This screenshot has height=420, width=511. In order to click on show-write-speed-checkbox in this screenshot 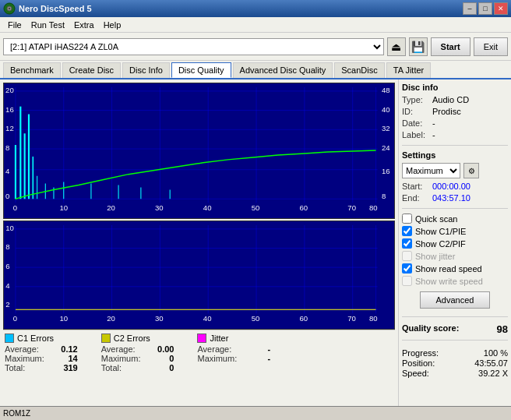, I will do `click(407, 281)`.